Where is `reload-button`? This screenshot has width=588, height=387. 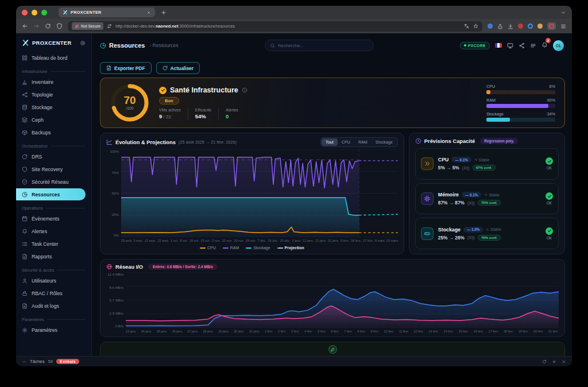
reload-button is located at coordinates (48, 26).